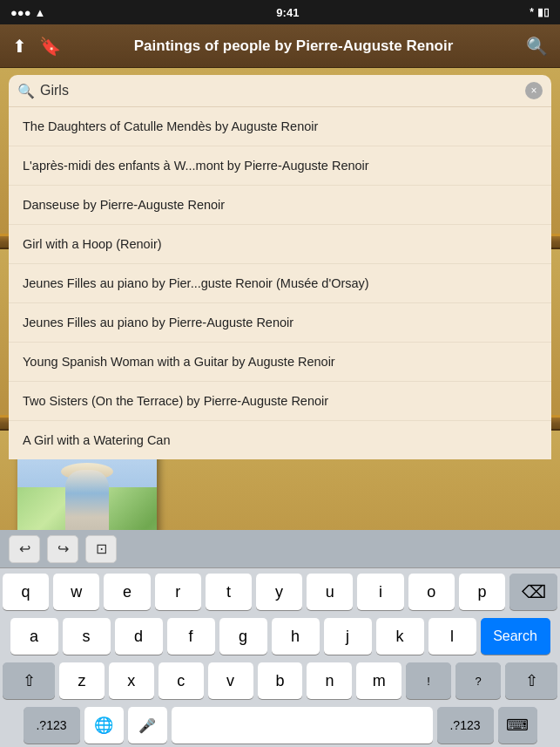 This screenshot has height=747, width=560. Describe the element at coordinates (465, 725) in the screenshot. I see `number-key-right: .?123` at that location.